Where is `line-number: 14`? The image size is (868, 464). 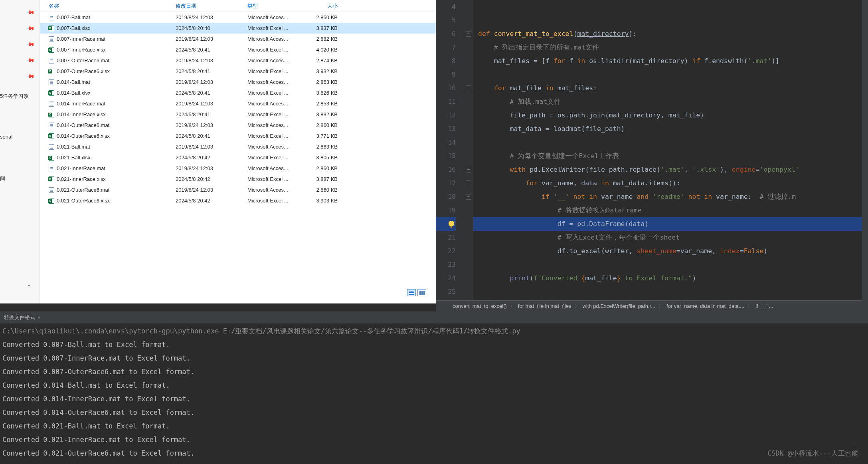 line-number: 14 is located at coordinates (446, 143).